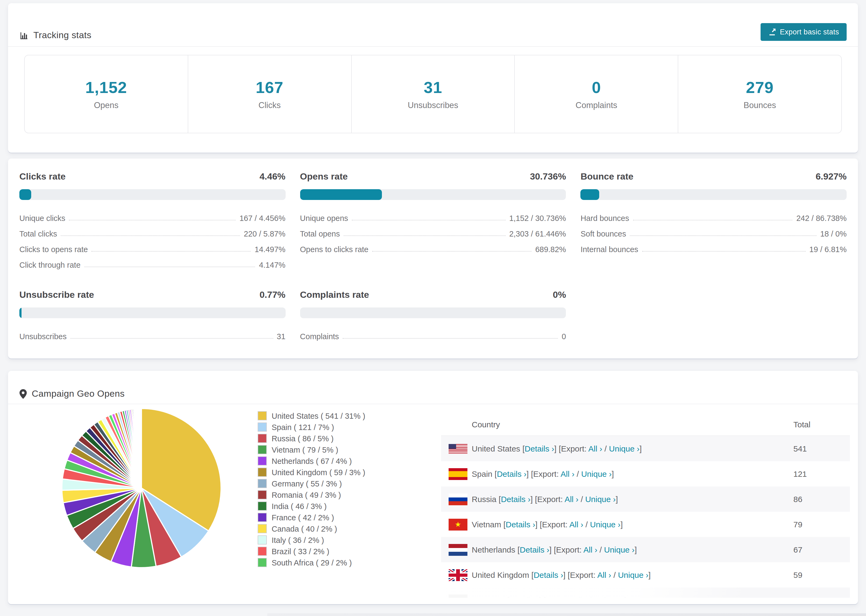 This screenshot has height=616, width=866. What do you see at coordinates (609, 250) in the screenshot?
I see `detail-label: Internal bounces` at bounding box center [609, 250].